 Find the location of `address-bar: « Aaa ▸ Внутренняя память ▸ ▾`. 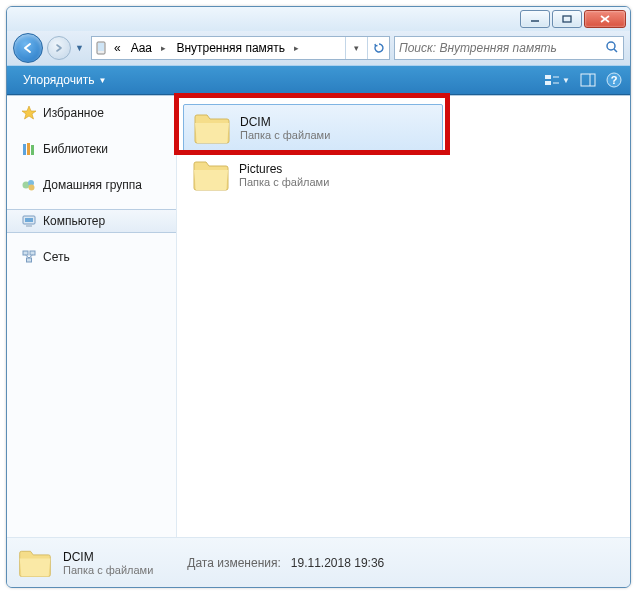

address-bar: « Aaa ▸ Внутренняя память ▸ ▾ is located at coordinates (240, 48).